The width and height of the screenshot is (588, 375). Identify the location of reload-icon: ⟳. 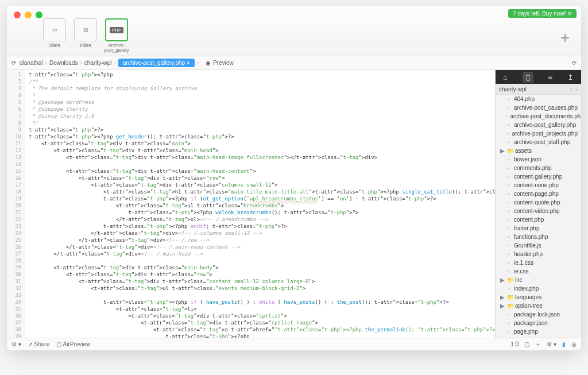
(574, 63).